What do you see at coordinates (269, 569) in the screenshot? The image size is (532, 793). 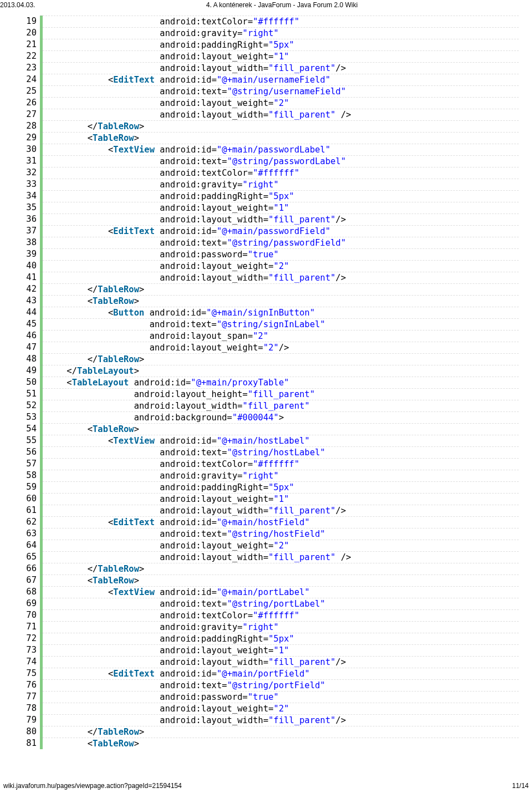 I see `code-line: 66 </TableRow>` at bounding box center [269, 569].